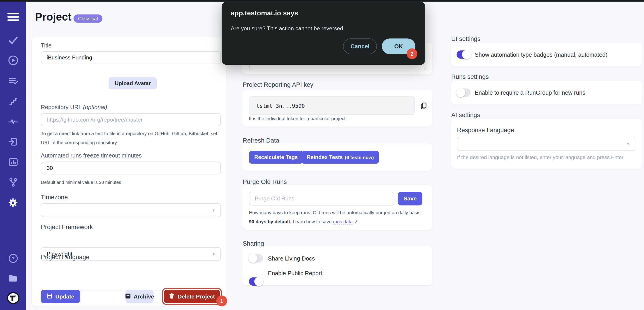 This screenshot has height=310, width=644. What do you see at coordinates (13, 17) in the screenshot?
I see `menu-icon` at bounding box center [13, 17].